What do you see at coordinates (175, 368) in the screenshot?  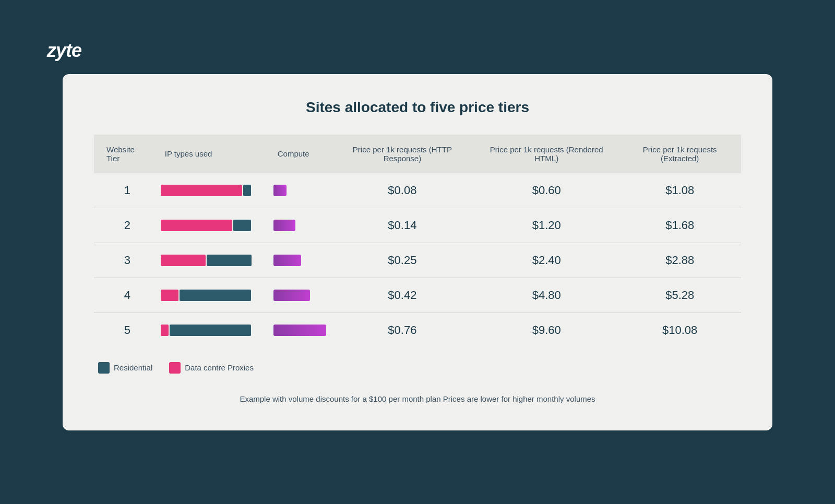 I see `proxy-swatch` at bounding box center [175, 368].